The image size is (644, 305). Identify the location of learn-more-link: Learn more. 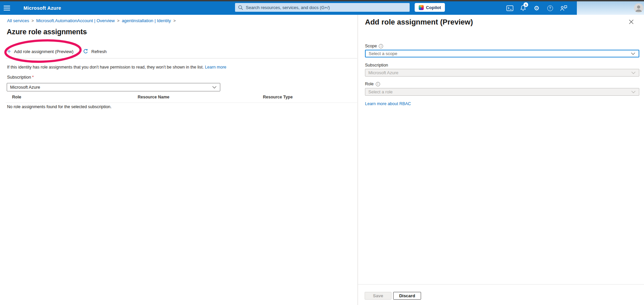
(216, 67).